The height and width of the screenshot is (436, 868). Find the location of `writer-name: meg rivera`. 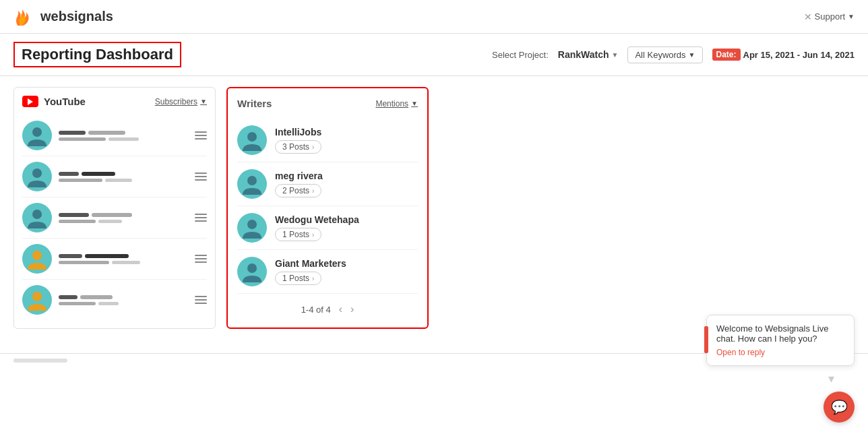

writer-name: meg rivera is located at coordinates (346, 176).